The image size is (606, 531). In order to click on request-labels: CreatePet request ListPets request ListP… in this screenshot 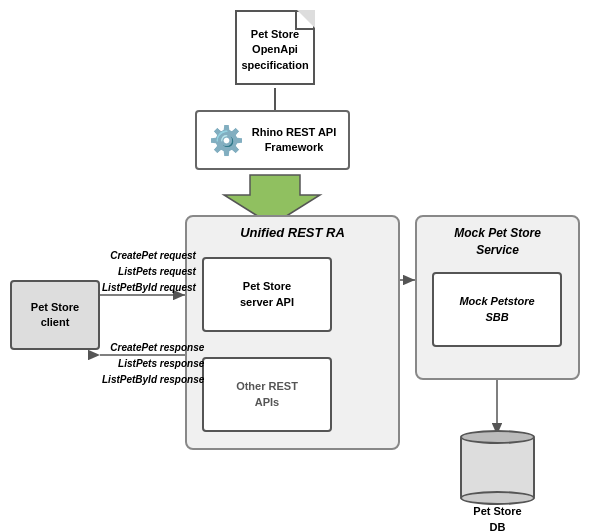, I will do `click(149, 272)`.